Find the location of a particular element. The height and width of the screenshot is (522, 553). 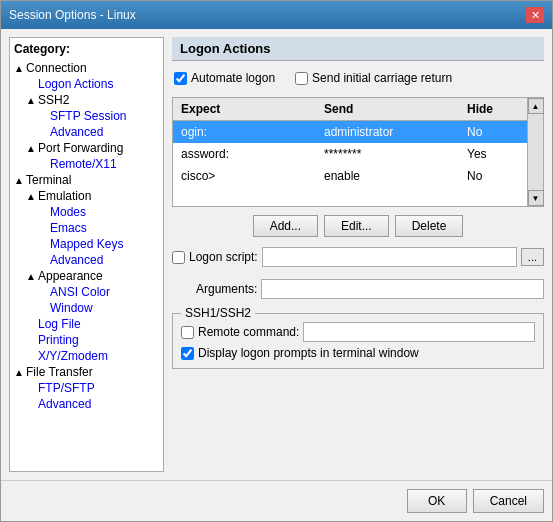

logon-script-checkbox is located at coordinates (178, 258).